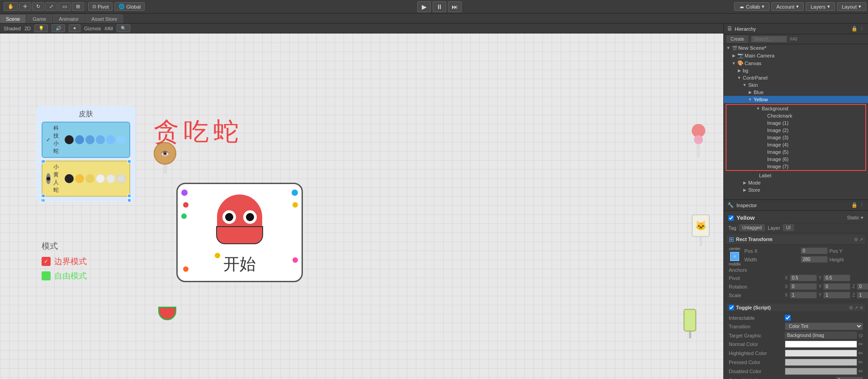 The height and width of the screenshot is (379, 868). I want to click on pressed-color-swatch, so click(821, 362).